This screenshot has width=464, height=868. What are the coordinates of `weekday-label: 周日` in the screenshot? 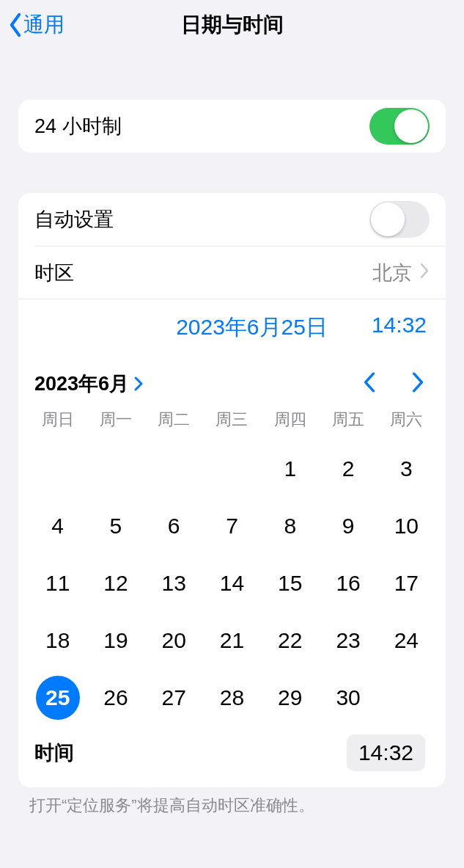 It's located at (57, 420).